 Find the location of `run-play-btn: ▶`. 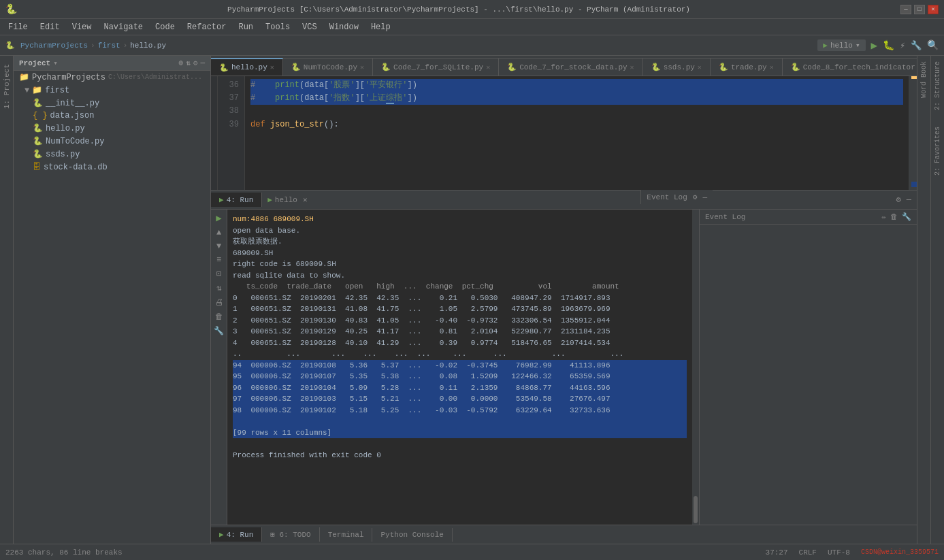

run-play-btn: ▶ is located at coordinates (218, 218).